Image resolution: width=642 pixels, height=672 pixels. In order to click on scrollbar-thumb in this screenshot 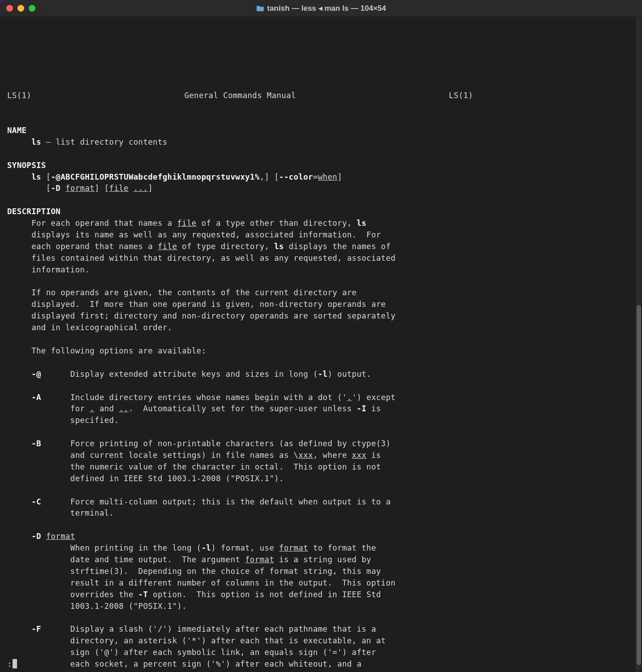, I will do `click(639, 485)`.